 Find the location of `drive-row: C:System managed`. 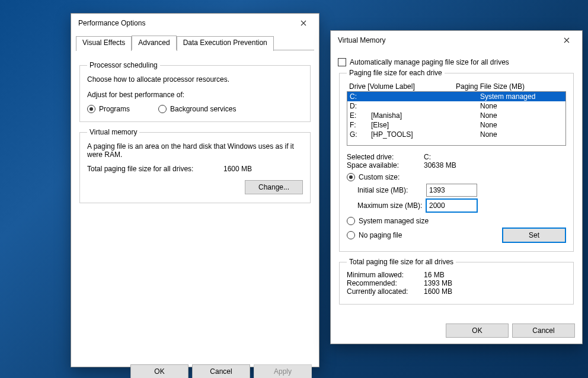

drive-row: C:System managed is located at coordinates (456, 97).